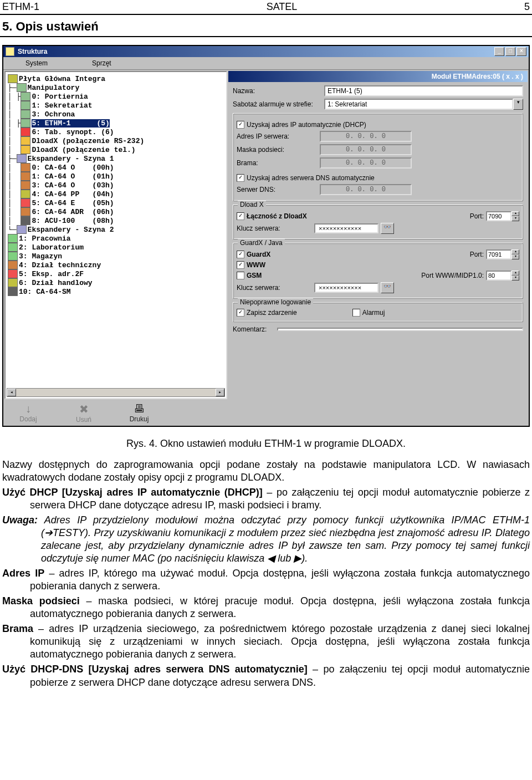 Image resolution: width=532 pixels, height=780 pixels. What do you see at coordinates (84, 413) in the screenshot?
I see `delete-button: ✖ Usuń` at bounding box center [84, 413].